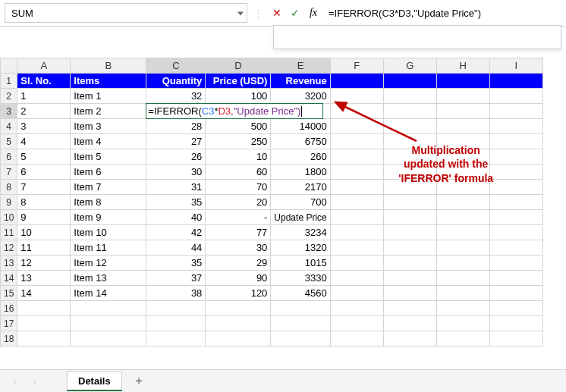 The image size is (566, 392). I want to click on cell: 31, so click(176, 187).